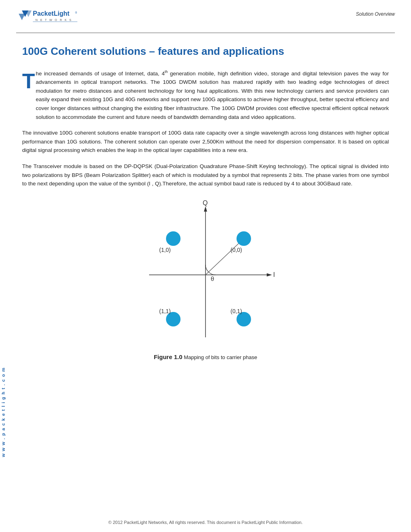  Describe the element at coordinates (220, 357) in the screenshot. I see `figure-caption-description: Mapping of bits to carrier phase` at that location.